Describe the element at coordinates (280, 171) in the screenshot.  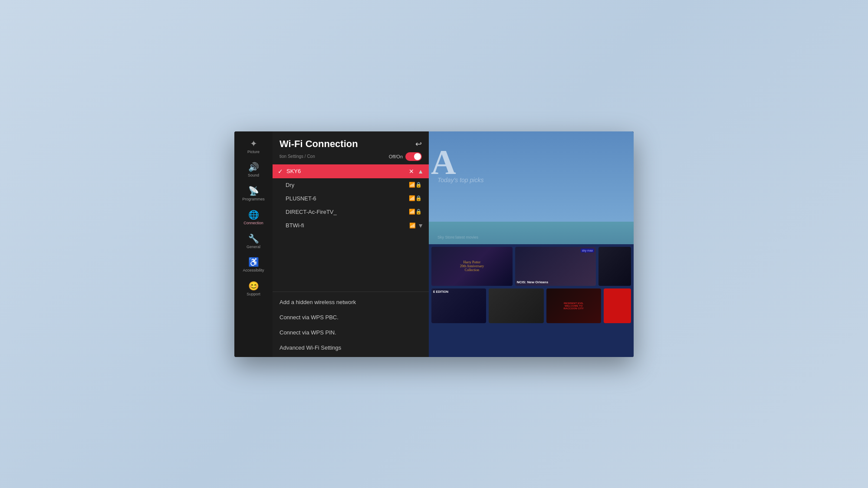
I see `check-icon: ✓` at that location.